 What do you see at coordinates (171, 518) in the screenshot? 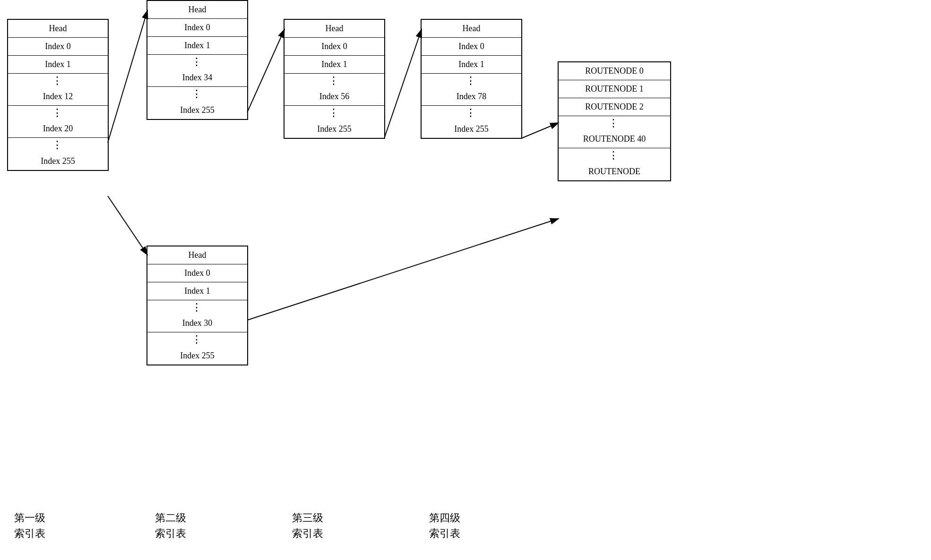
I see `label-level2-line1: 第二级` at bounding box center [171, 518].